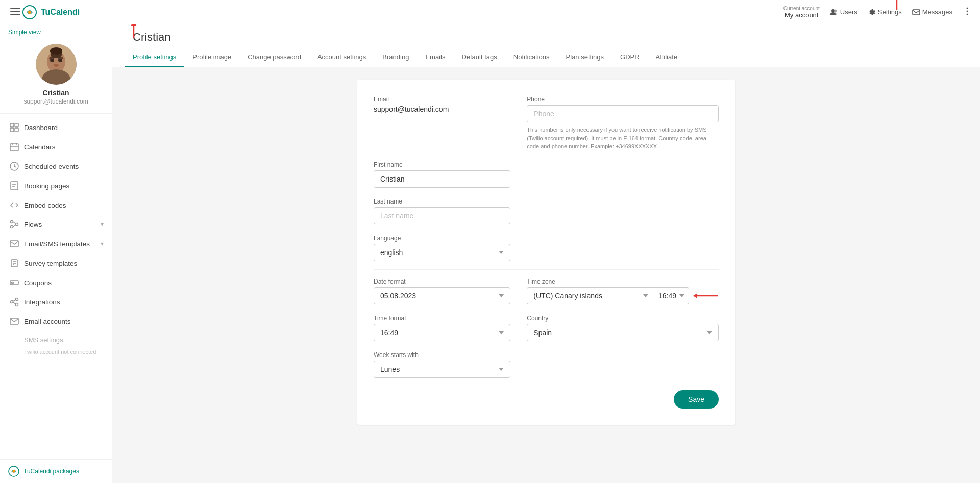  I want to click on date-format-field-group: Date format 05.08.2023 08/05/2023 2023-0…, so click(442, 291).